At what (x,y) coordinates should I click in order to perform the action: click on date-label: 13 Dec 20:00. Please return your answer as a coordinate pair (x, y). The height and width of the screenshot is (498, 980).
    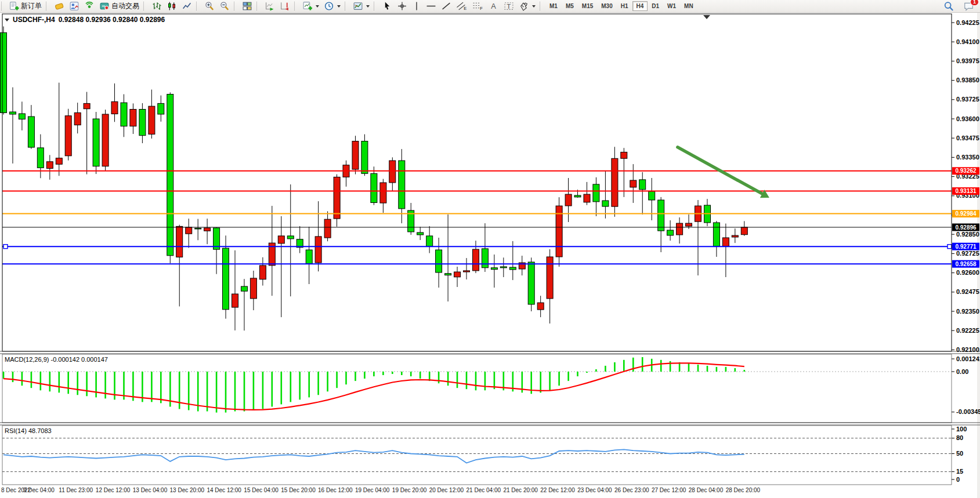
    Looking at the image, I should click on (187, 490).